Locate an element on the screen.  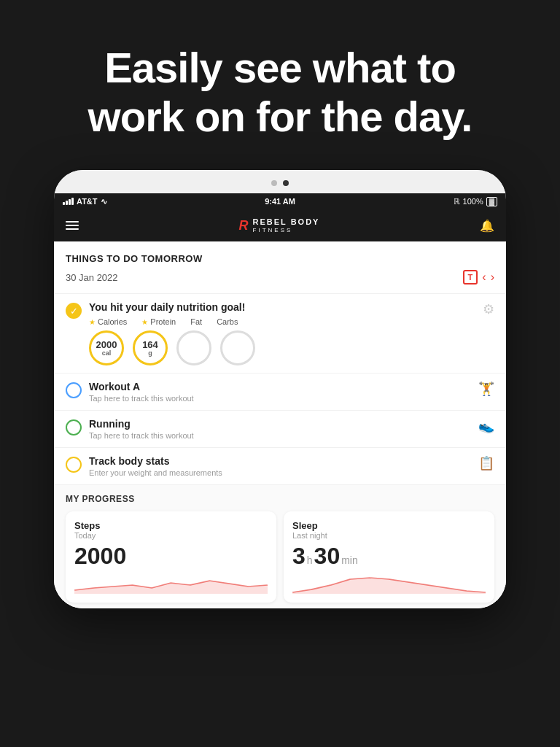
date-row: 30 Jan 2022 T ‹ › is located at coordinates (280, 280).